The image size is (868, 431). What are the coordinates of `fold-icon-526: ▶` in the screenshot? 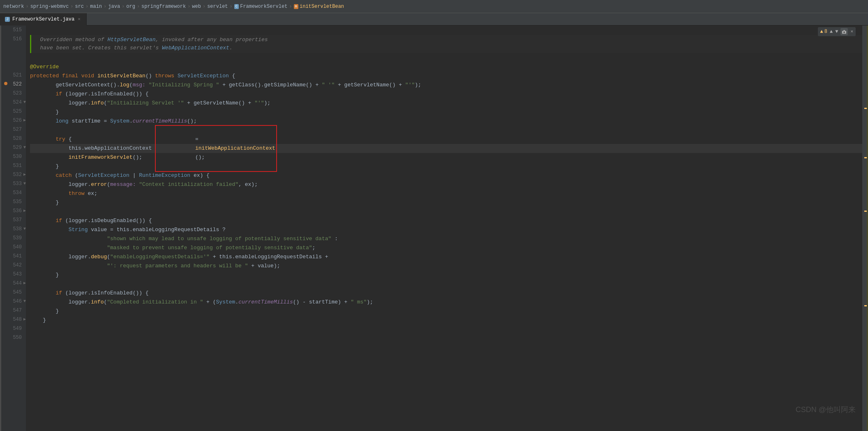 It's located at (24, 120).